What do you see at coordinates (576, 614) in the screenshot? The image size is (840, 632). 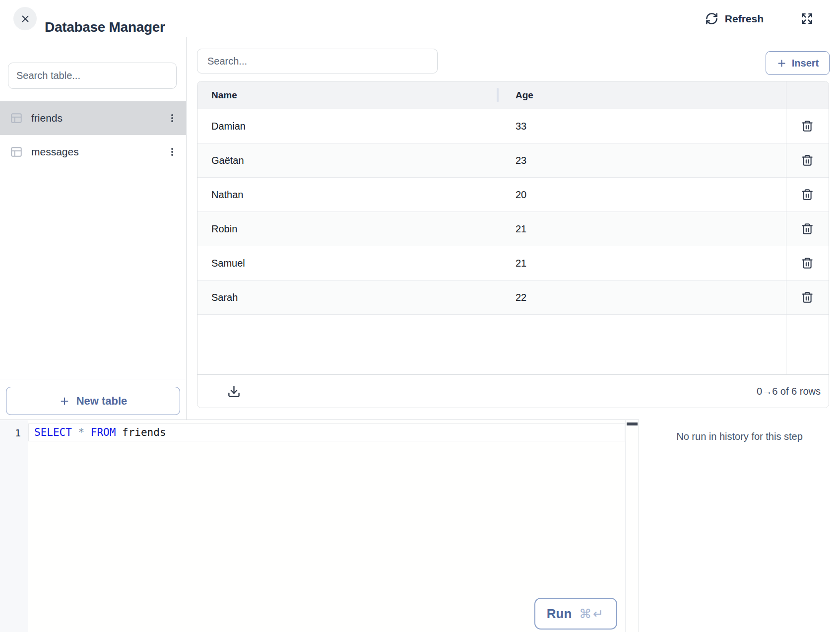 I see `run-button: Run ⌘↵` at bounding box center [576, 614].